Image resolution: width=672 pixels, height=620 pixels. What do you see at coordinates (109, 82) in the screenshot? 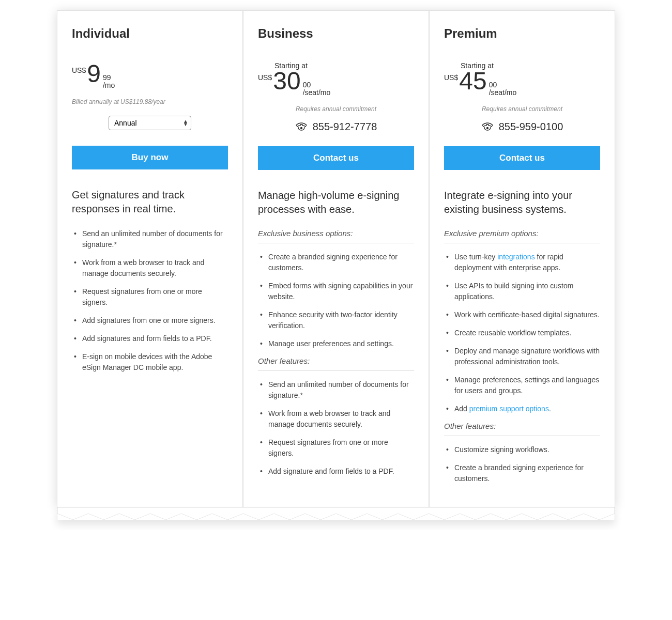
I see `price-sub: 99 /mo` at bounding box center [109, 82].